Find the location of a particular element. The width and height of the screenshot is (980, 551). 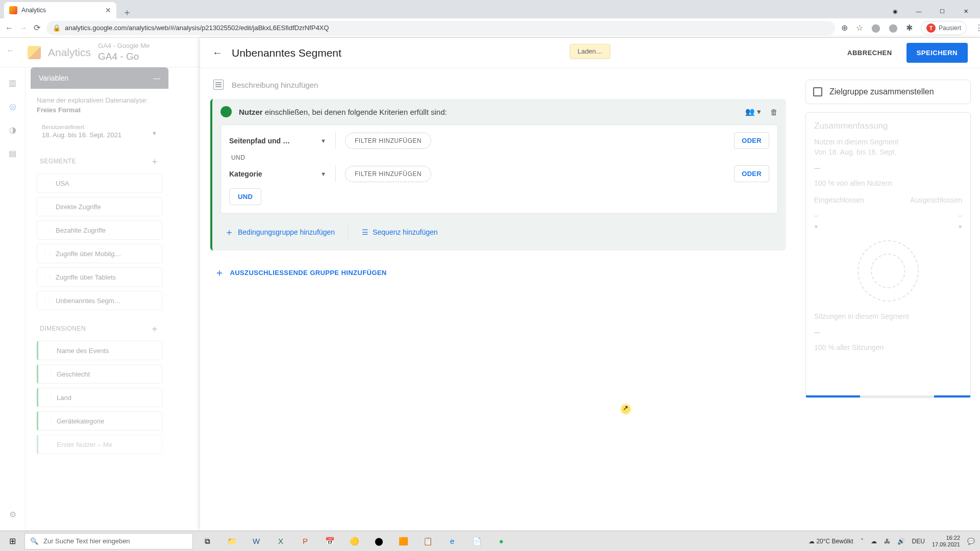

window-minimize-button: — is located at coordinates (919, 11).